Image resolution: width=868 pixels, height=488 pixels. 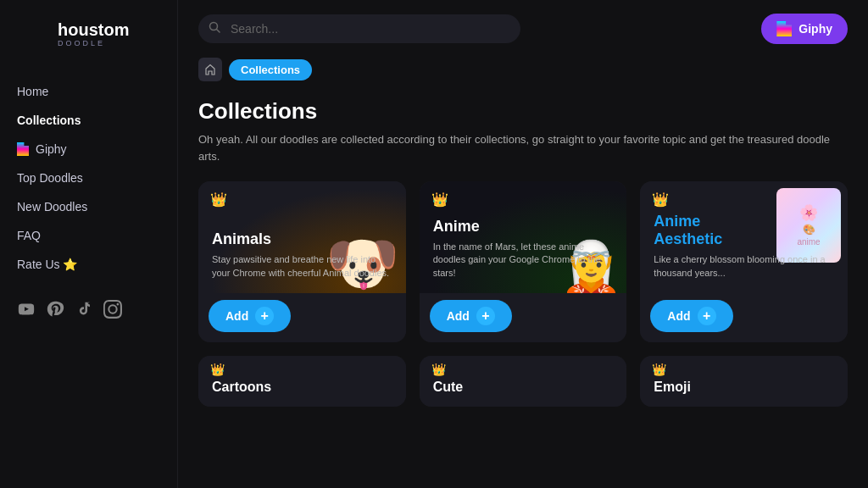 What do you see at coordinates (32, 92) in the screenshot?
I see `home-label: Home` at bounding box center [32, 92].